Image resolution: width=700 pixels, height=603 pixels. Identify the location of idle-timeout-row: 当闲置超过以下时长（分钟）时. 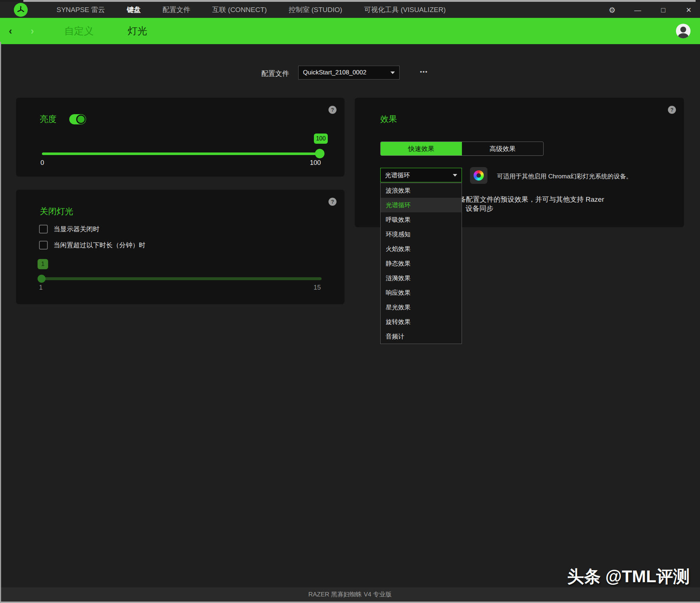
(92, 245).